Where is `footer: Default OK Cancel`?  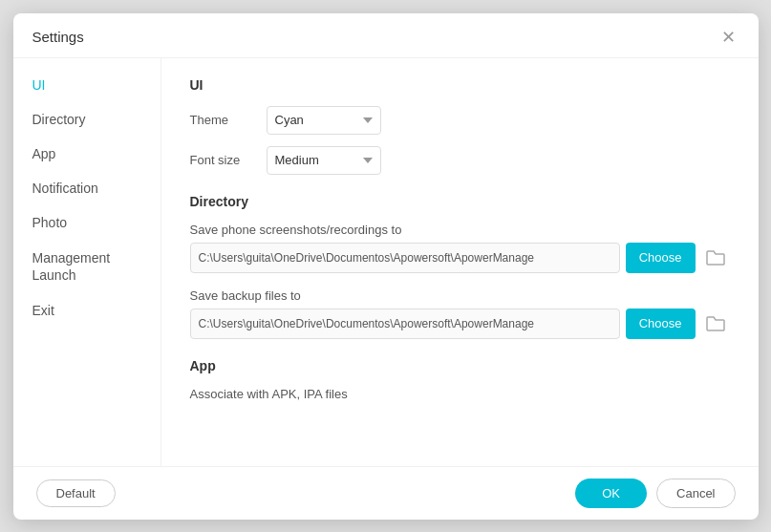 footer: Default OK Cancel is located at coordinates (386, 493).